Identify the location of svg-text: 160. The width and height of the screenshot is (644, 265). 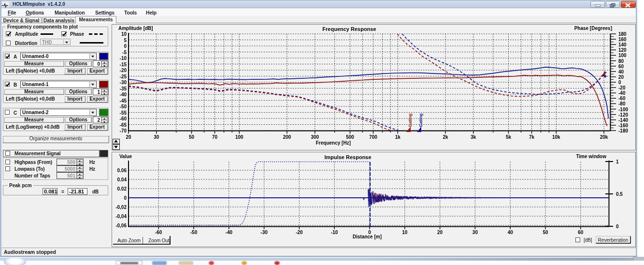
(622, 40).